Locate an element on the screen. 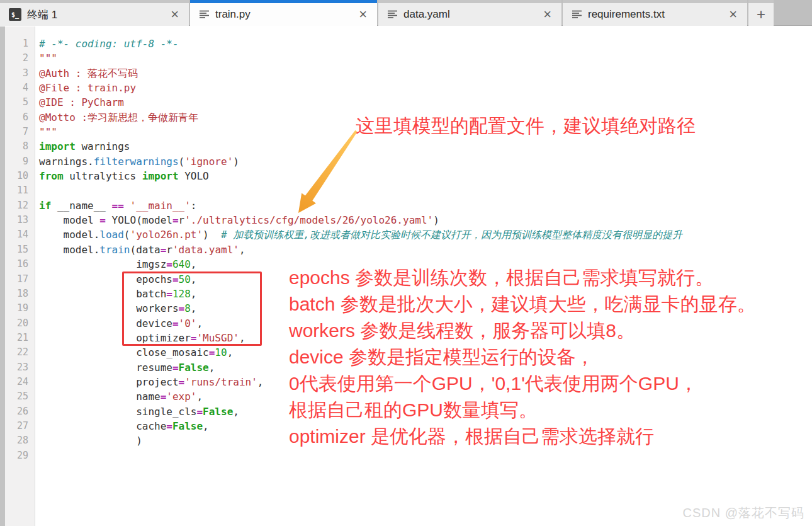  code-token: __name__ is located at coordinates (81, 205).